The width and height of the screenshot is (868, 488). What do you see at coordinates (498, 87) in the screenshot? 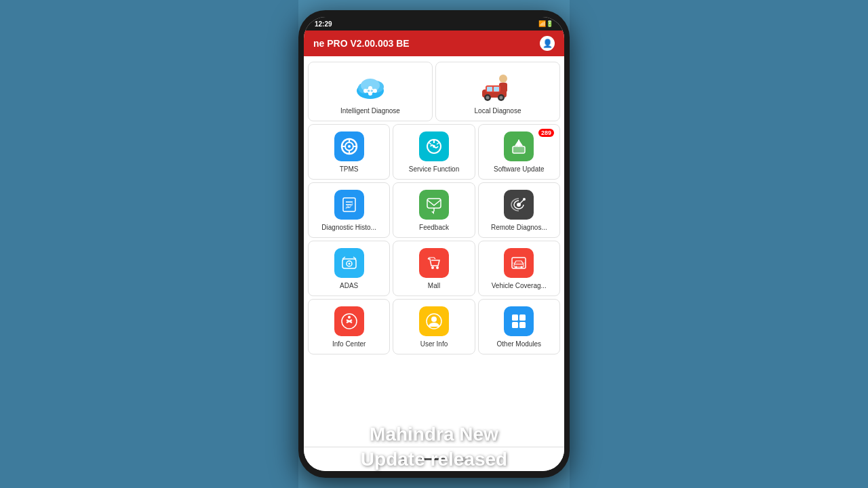
I see `local-diagnose-icon` at bounding box center [498, 87].